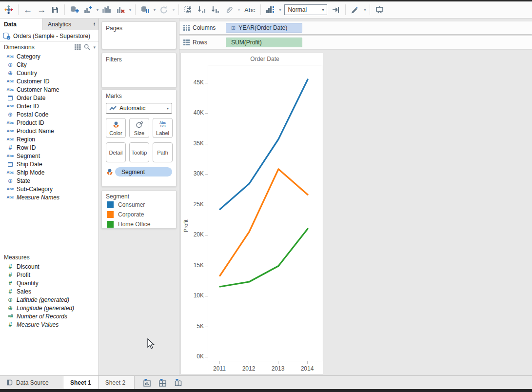  What do you see at coordinates (49, 189) in the screenshot?
I see `field-row: AbcSub-Category` at bounding box center [49, 189].